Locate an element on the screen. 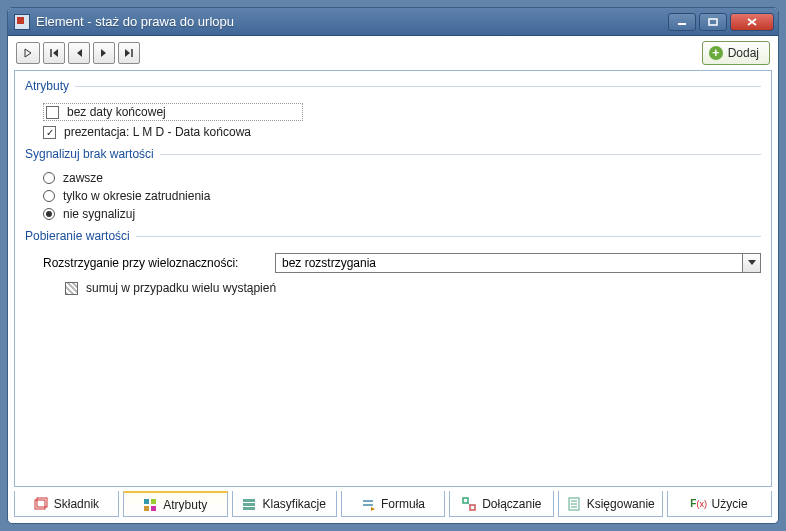 The height and width of the screenshot is (531, 786). radio-no-signal is located at coordinates (49, 214).